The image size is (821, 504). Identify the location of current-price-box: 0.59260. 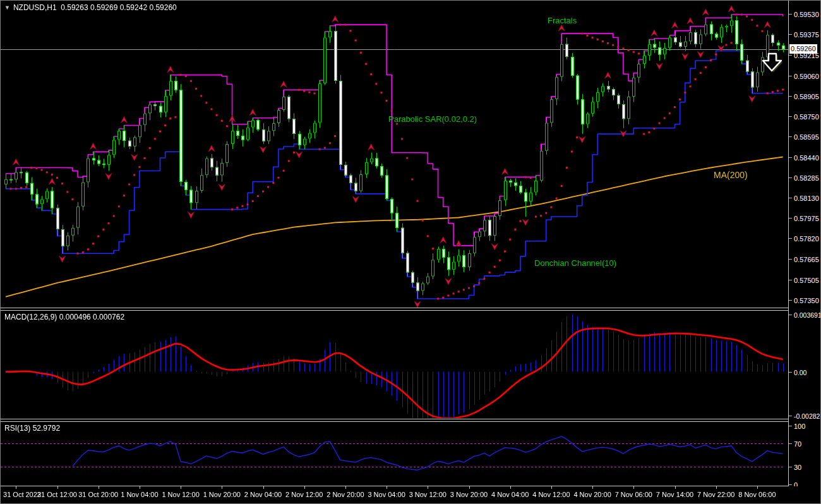
(803, 49).